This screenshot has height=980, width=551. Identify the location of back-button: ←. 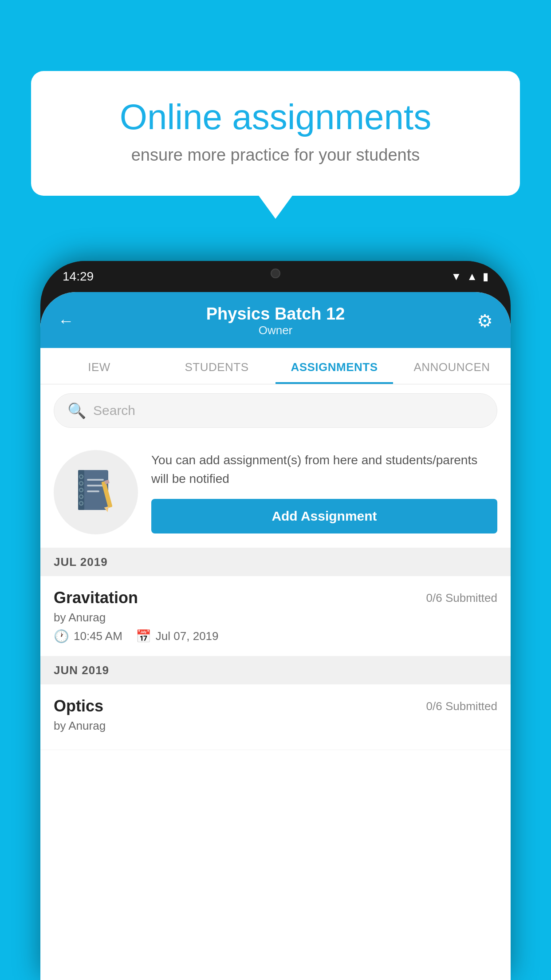
(66, 321).